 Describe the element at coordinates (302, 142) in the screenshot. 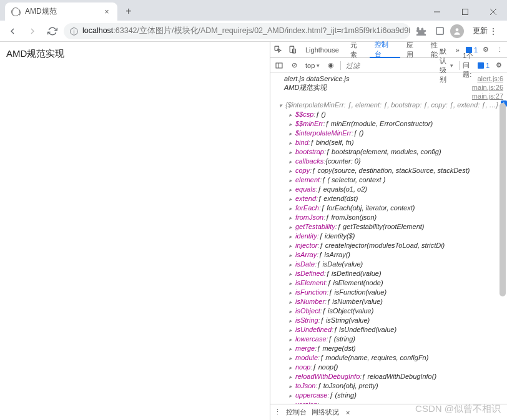

I see `property-key: bind` at that location.